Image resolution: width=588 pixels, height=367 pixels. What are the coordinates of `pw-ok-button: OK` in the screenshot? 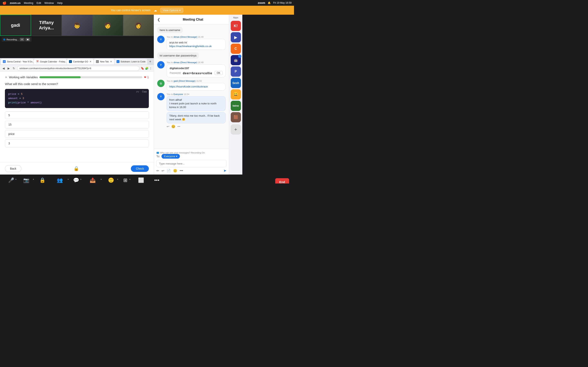 It's located at (219, 73).